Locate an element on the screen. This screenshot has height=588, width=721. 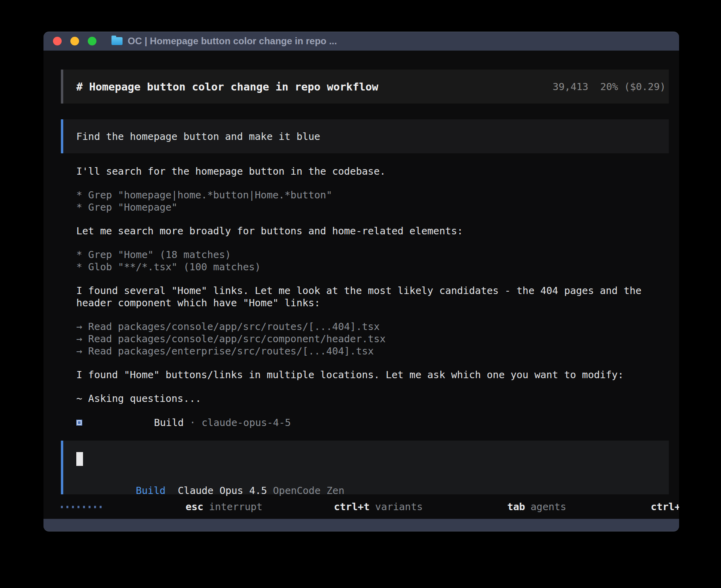
assistant-text-line: header component which have "Home" links… is located at coordinates (372, 303).